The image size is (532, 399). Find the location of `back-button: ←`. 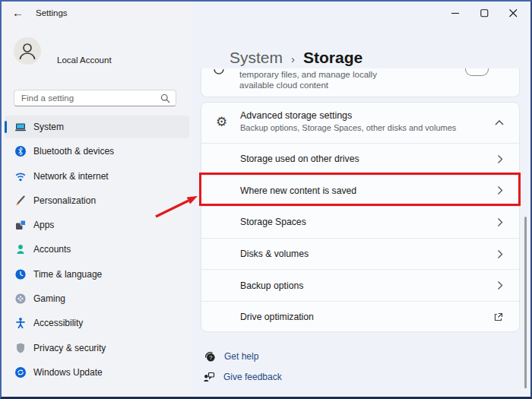

back-button: ← is located at coordinates (18, 12).